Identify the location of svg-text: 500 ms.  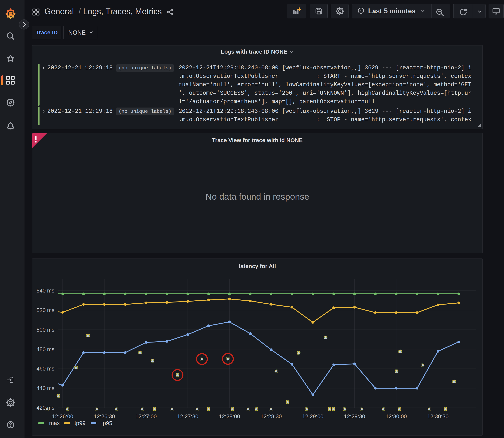
(46, 330).